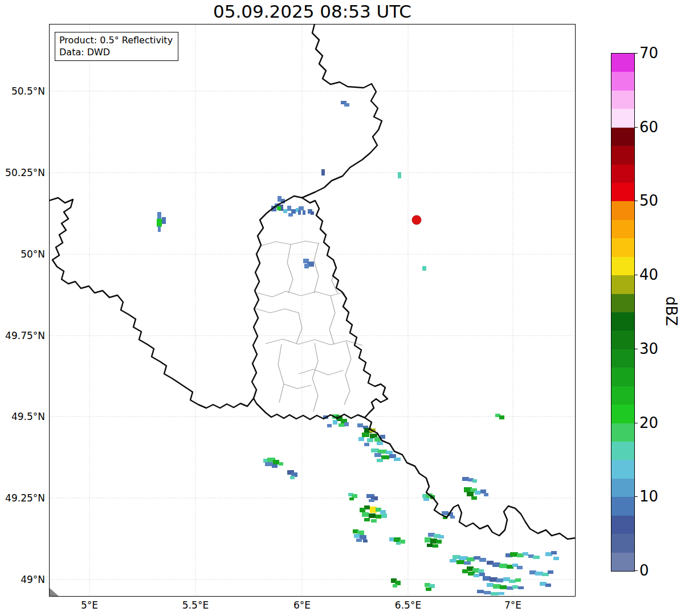 The height and width of the screenshot is (616, 685). I want to click on y-tick-label: 49.25°N, so click(23, 498).